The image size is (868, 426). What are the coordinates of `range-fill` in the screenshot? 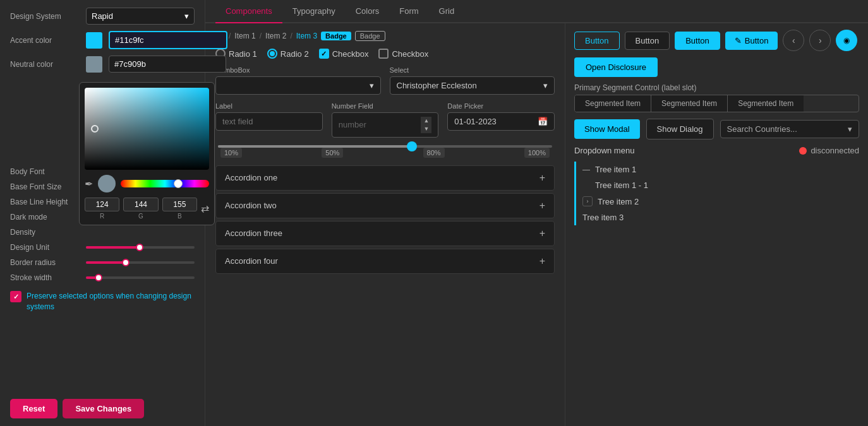 It's located at (315, 146).